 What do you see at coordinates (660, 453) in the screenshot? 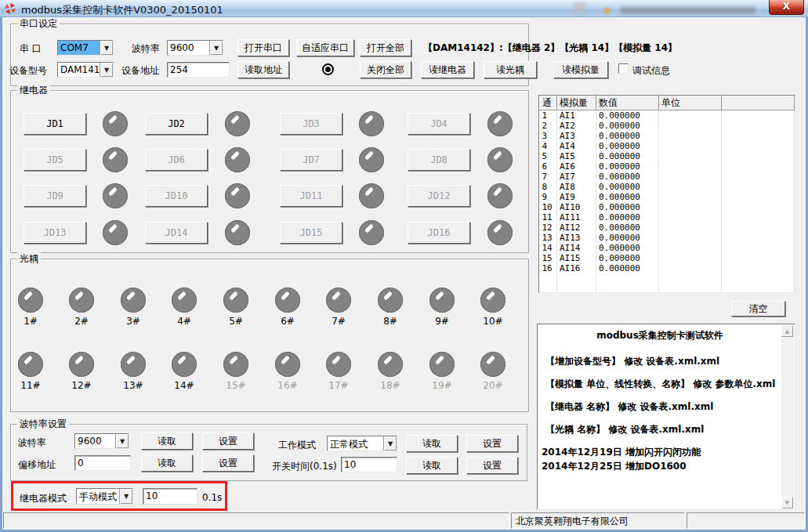
I see `log-line: 2014年12月19日 增加闪开闪闭功能` at bounding box center [660, 453].